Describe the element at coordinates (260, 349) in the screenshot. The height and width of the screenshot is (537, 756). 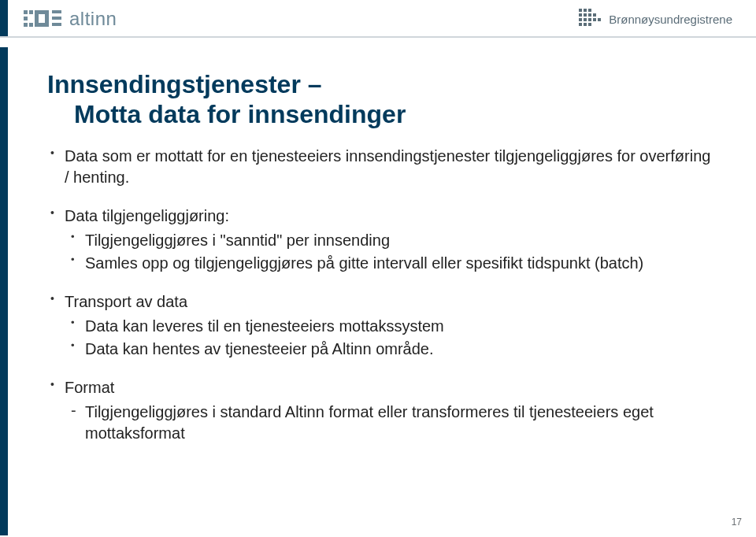
I see `sub-bullet-text: Data kan hentes av tjenesteeier på Altin…` at that location.